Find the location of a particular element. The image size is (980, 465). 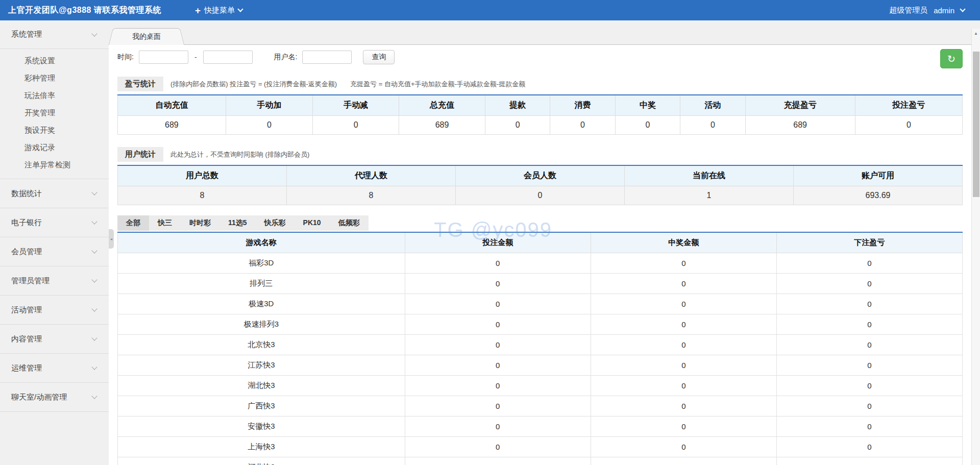

sidebar-item: 注单异常检测 is located at coordinates (54, 165).